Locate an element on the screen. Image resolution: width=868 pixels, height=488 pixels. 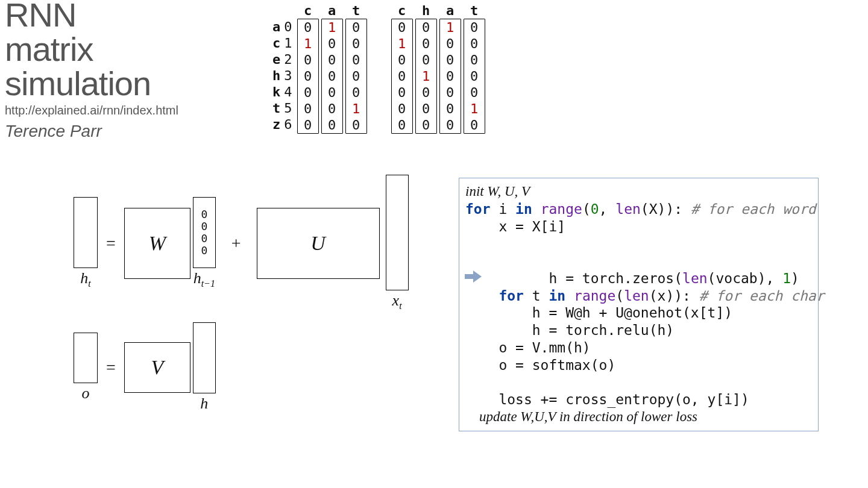
label-U: U is located at coordinates (318, 243).